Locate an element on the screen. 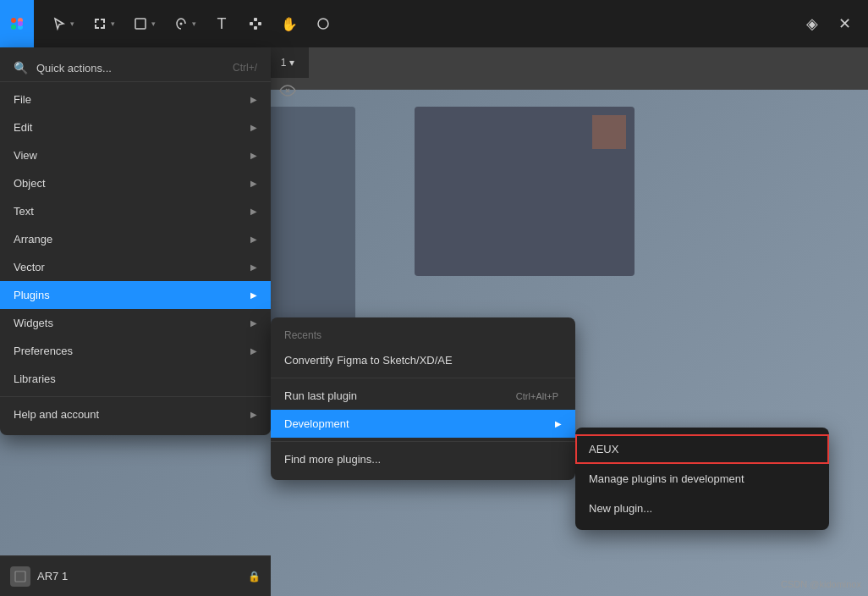  select-icon is located at coordinates (59, 24).